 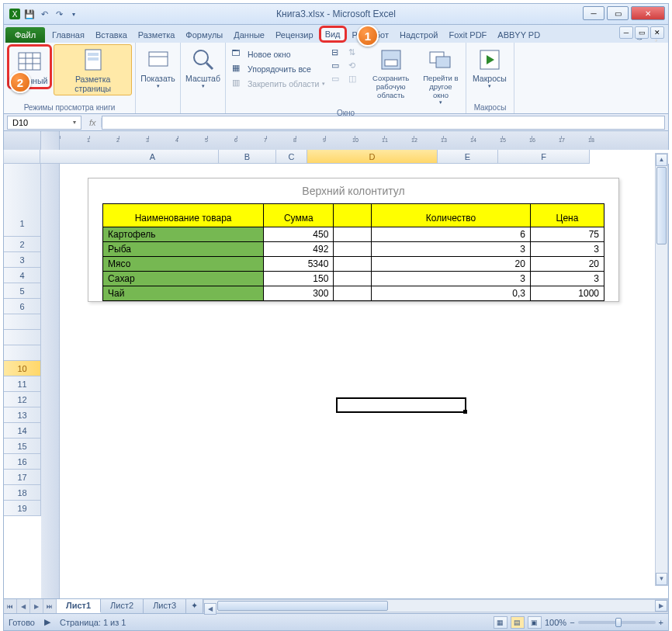 I want to click on scroll-up-icon: ▲, so click(x=661, y=160).